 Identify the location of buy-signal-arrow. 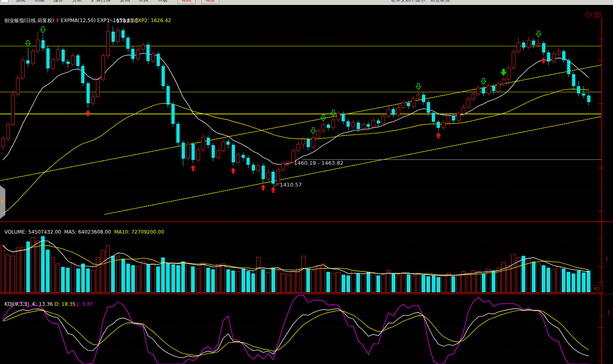
(193, 168).